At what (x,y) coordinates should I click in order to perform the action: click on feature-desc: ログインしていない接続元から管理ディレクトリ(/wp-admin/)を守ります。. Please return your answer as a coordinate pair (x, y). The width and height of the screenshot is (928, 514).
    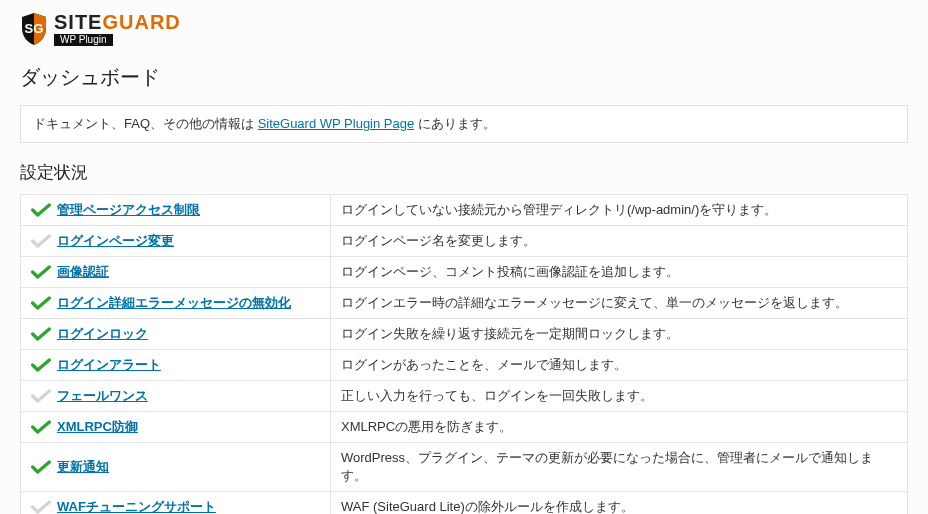
    Looking at the image, I should click on (620, 210).